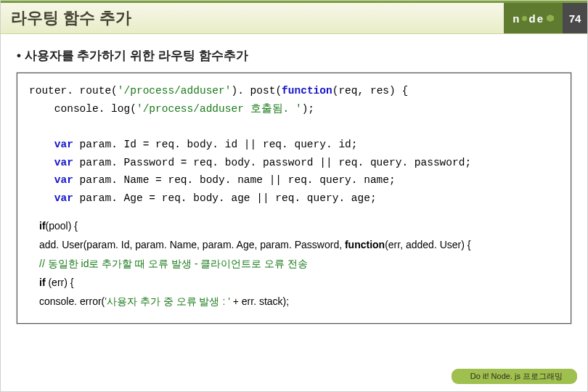 Image resolution: width=588 pixels, height=392 pixels. What do you see at coordinates (575, 18) in the screenshot?
I see `page-number: 74` at bounding box center [575, 18].